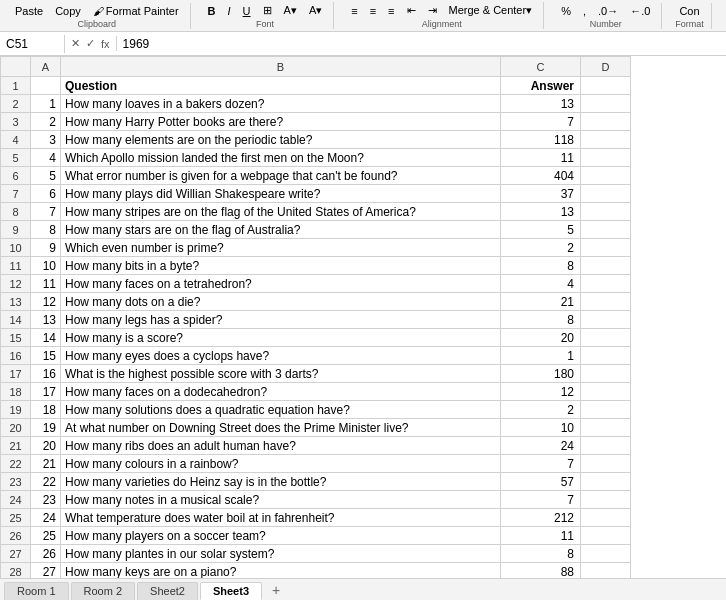 Image resolution: width=726 pixels, height=600 pixels. What do you see at coordinates (541, 536) in the screenshot?
I see `cell-C26: 11` at bounding box center [541, 536].